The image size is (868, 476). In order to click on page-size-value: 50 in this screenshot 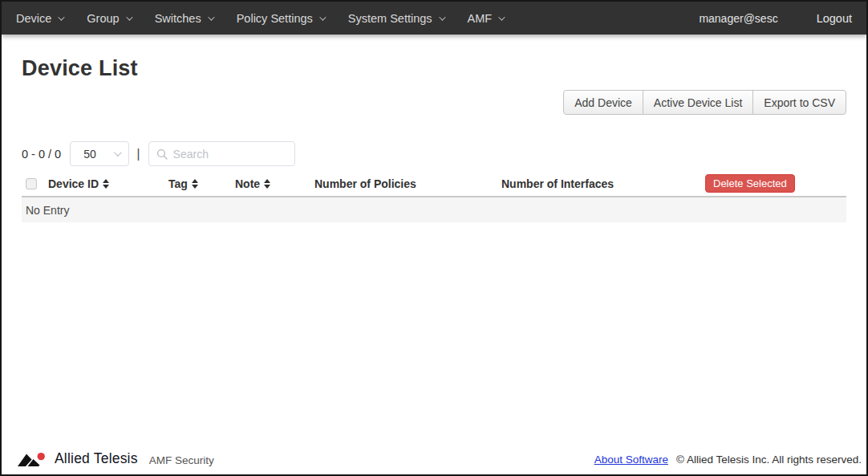, I will do `click(90, 154)`.